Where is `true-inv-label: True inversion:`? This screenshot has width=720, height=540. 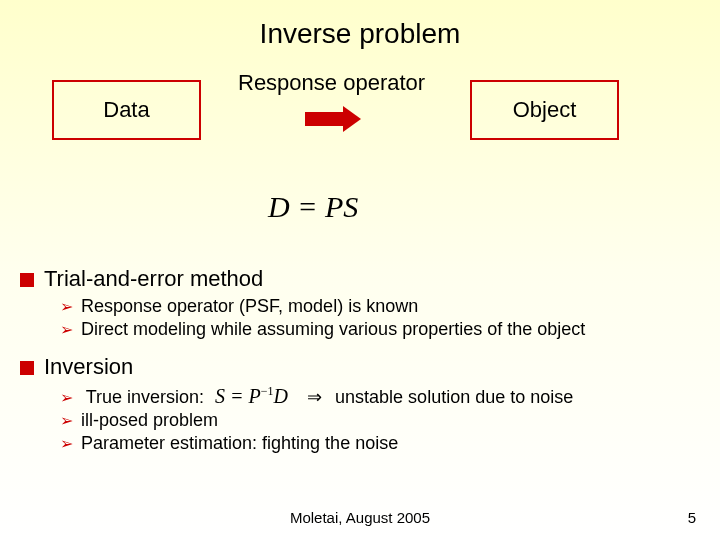
true-inv-label: True inversion: is located at coordinates (145, 397).